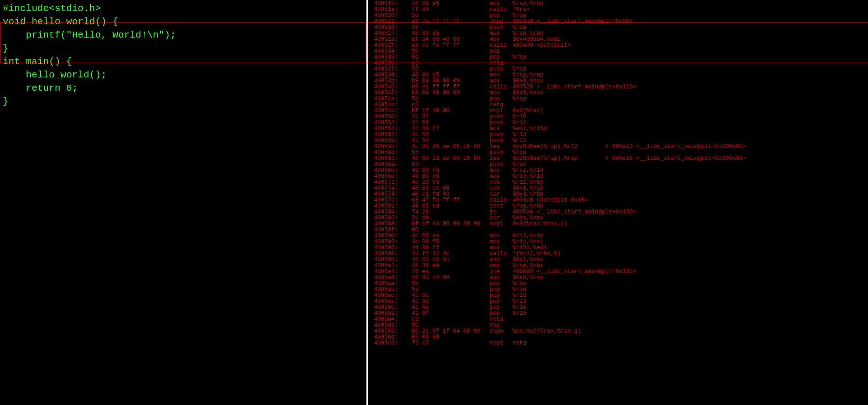  Describe the element at coordinates (618, 201) in the screenshot. I see `asm-line: 40057c:e8 47 fe ff ffcallq4003c8 <puts@p…` at that location.